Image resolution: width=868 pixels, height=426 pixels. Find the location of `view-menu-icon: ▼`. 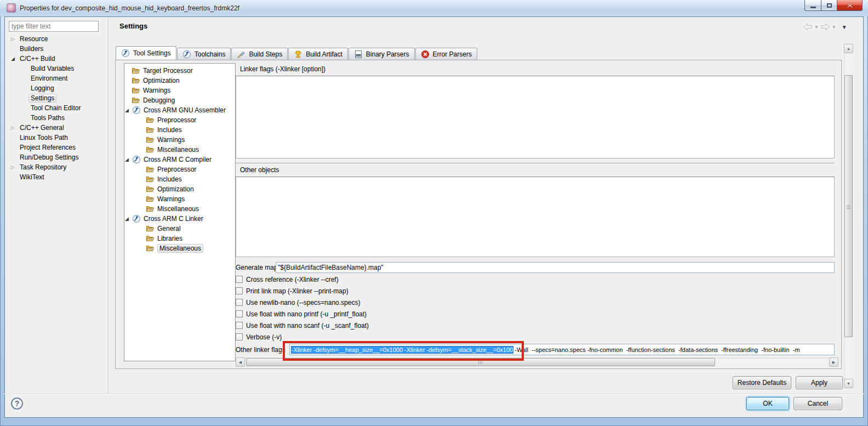

view-menu-icon: ▼ is located at coordinates (844, 27).